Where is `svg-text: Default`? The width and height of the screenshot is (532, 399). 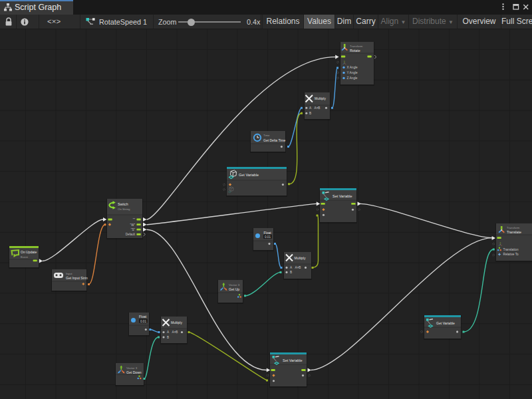
svg-text: Default is located at coordinates (130, 234).